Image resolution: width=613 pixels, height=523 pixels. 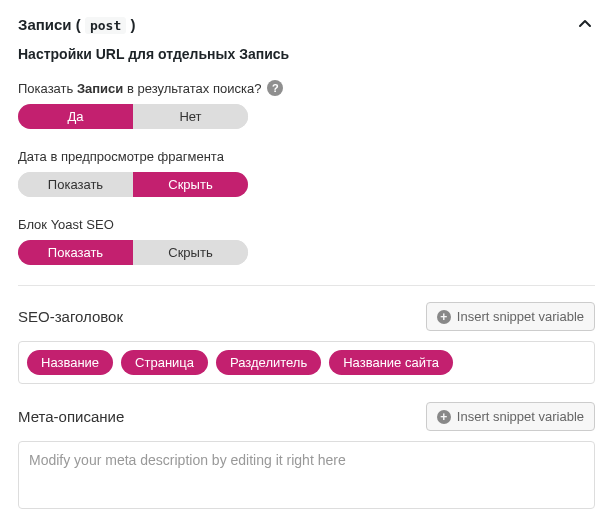 What do you see at coordinates (306, 24) in the screenshot?
I see `panel-header: Записи ( post )` at bounding box center [306, 24].